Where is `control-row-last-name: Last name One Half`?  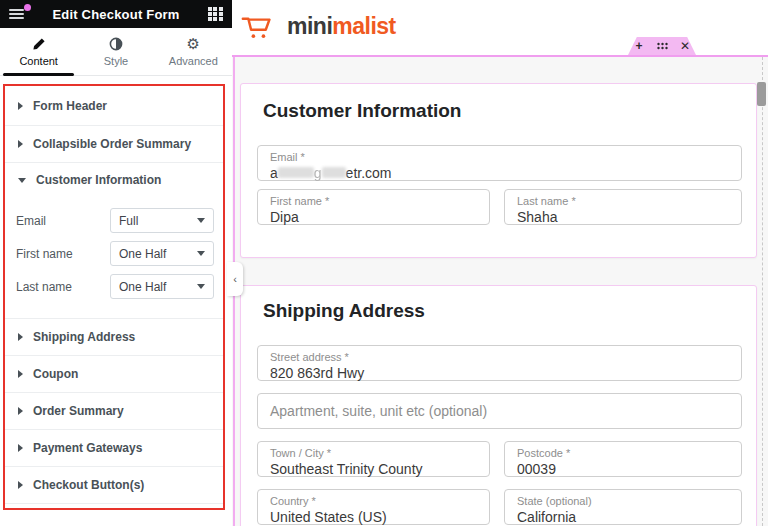 control-row-last-name: Last name One Half is located at coordinates (115, 286).